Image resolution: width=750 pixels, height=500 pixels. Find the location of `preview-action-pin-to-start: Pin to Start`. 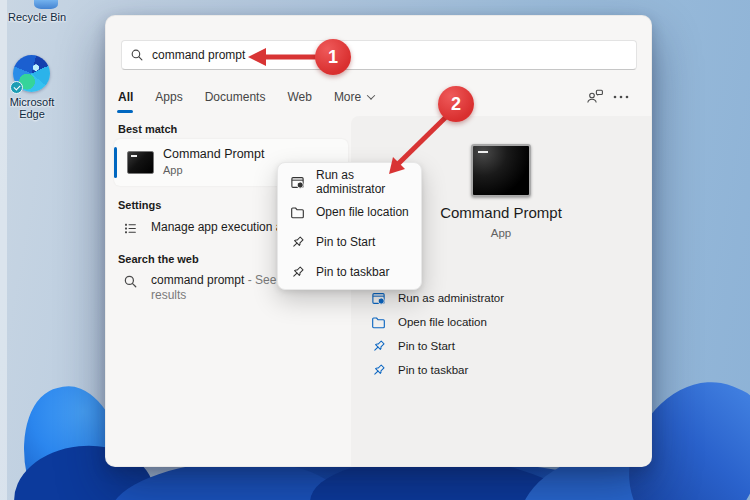

preview-action-pin-to-start: Pin to Start is located at coordinates (501, 346).